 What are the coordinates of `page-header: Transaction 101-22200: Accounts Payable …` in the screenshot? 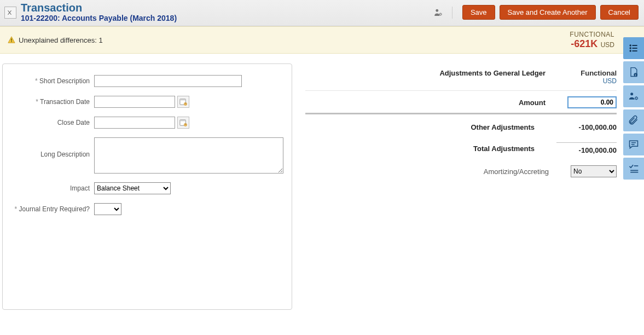 It's located at (322, 13).